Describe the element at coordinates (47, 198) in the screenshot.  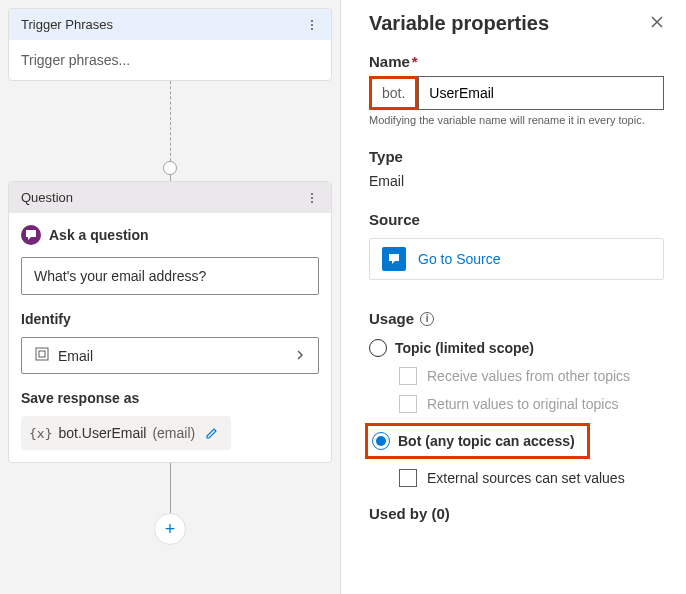
I see `question-title: Question` at that location.